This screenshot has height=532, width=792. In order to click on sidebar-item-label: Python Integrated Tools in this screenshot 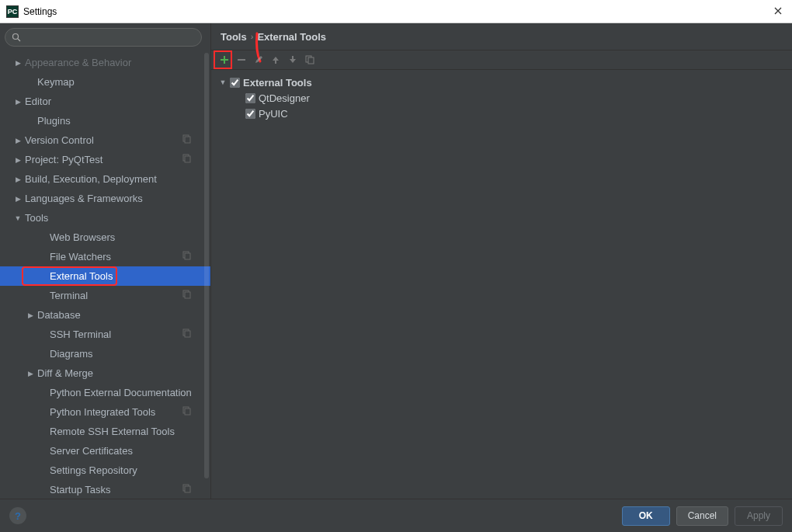, I will do `click(102, 412)`.